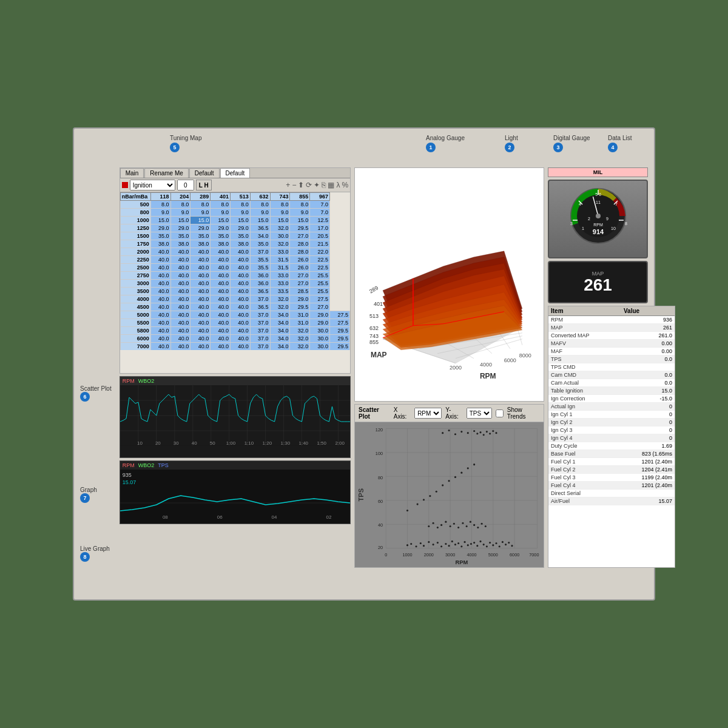 This screenshot has width=728, height=728. What do you see at coordinates (320, 252) in the screenshot?
I see `cell: 22.0` at bounding box center [320, 252].